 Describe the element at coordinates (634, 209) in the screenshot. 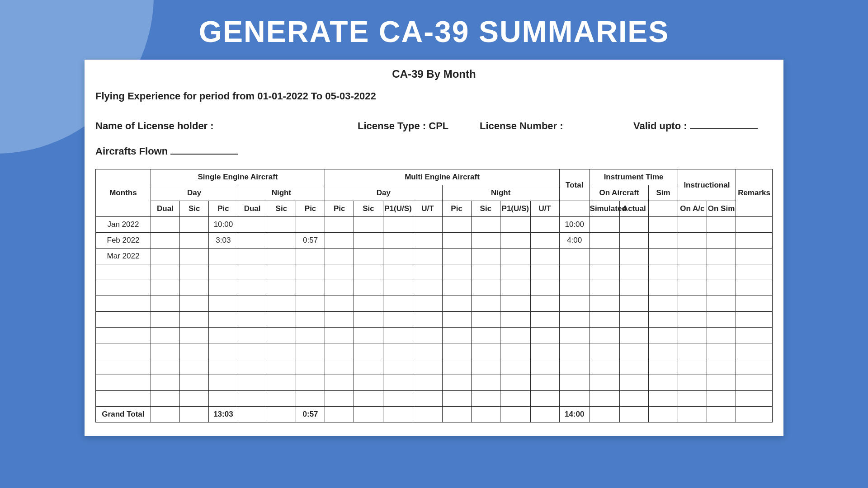

I see `col-actual: Actual` at that location.